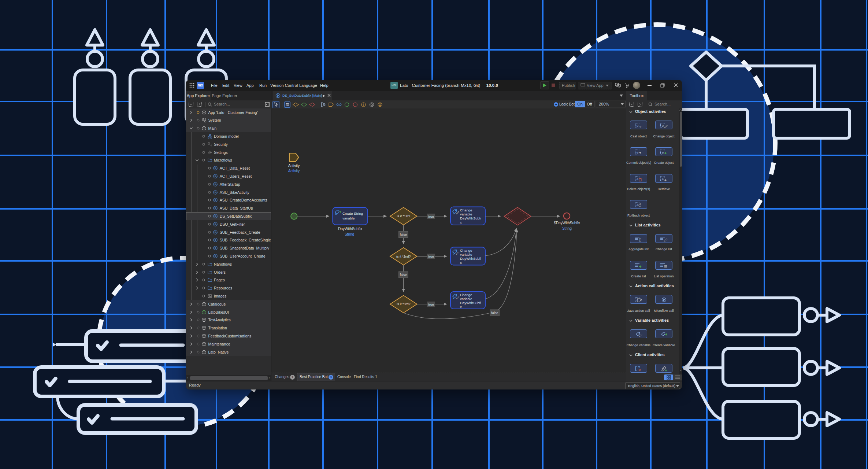  What do you see at coordinates (404, 304) in the screenshot?
I see `svg-text: is it *3rd?` at bounding box center [404, 304].